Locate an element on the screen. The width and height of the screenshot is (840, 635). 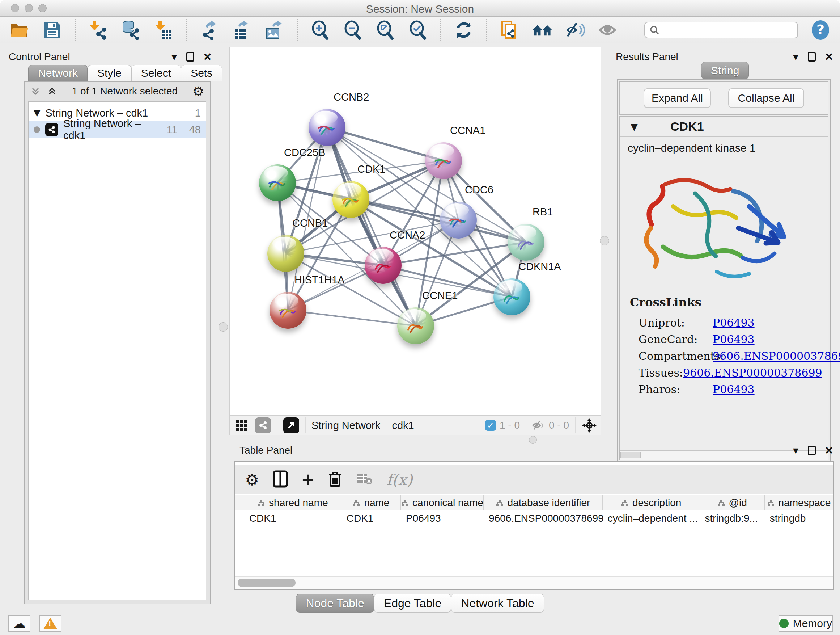
duplicate-network-icon is located at coordinates (510, 30).